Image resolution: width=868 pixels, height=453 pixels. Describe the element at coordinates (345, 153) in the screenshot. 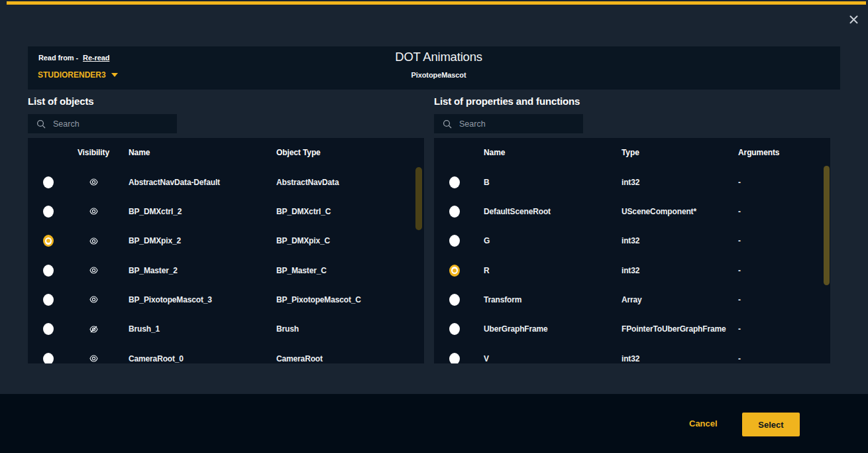

I see `column-header-object-type: Object Type` at that location.